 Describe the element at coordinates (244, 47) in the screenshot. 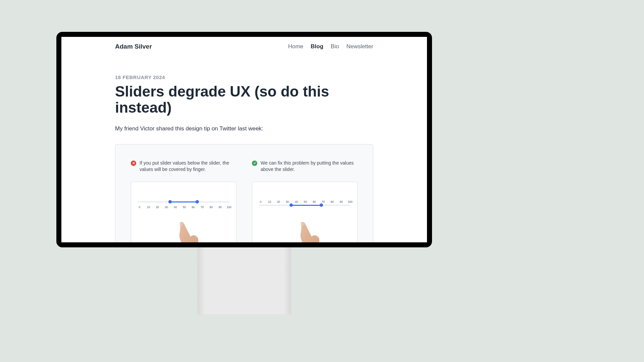

I see `site-header: Adam Silver Home Blog Bio Newsletter` at that location.